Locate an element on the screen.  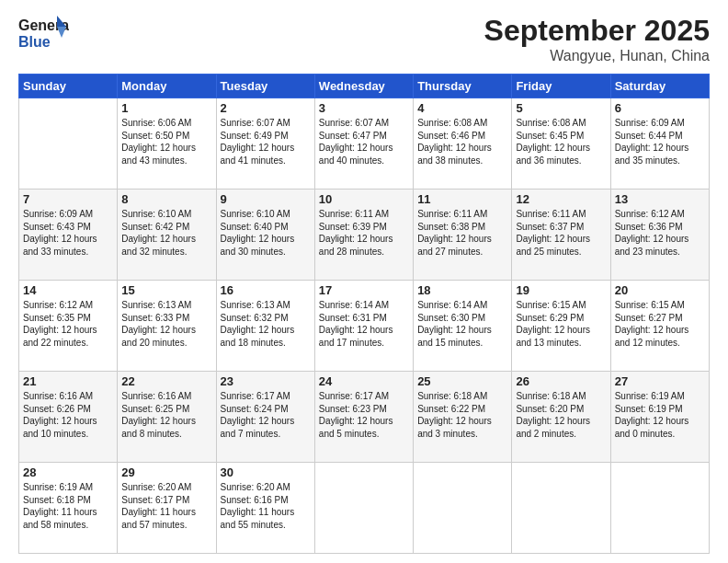
calendar-cell: 18Sunrise: 6:14 AM Sunset: 6:30 PM Dayli… is located at coordinates (463, 326).